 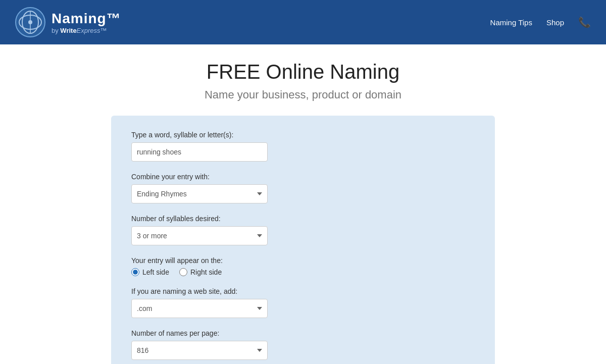 What do you see at coordinates (511, 22) in the screenshot?
I see `naming-tips-link: Naming Tips` at bounding box center [511, 22].